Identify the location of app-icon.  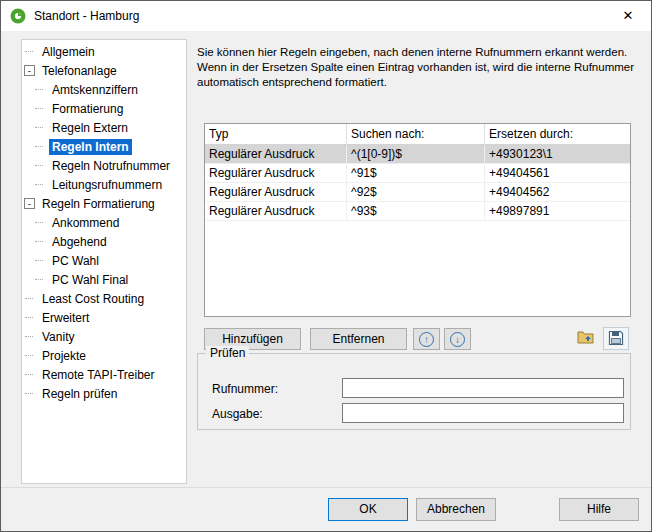
(18, 16).